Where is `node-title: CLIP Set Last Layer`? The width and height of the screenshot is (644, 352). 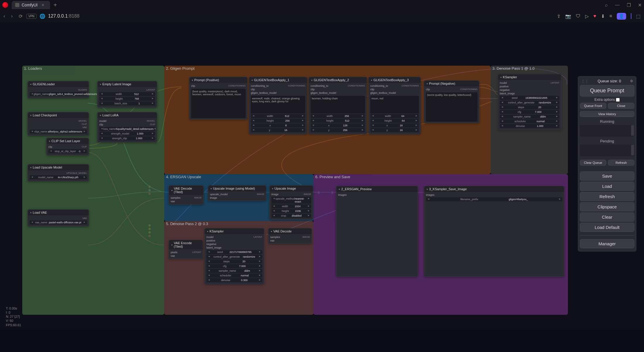
node-title: CLIP Set Last Layer is located at coordinates (68, 141).